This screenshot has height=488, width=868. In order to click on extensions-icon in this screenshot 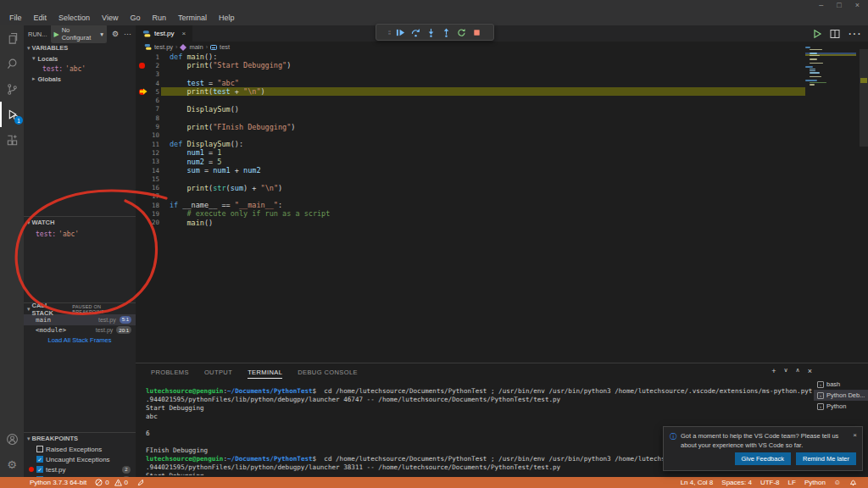, I will do `click(12, 140)`.